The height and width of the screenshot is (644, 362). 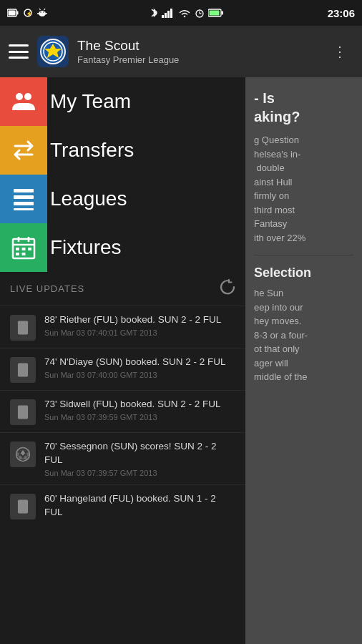 What do you see at coordinates (140, 405) in the screenshot?
I see `live-item-main-2: 73' Sidwell (FUL) booked. SUN 2 - 2 FUL` at bounding box center [140, 405].